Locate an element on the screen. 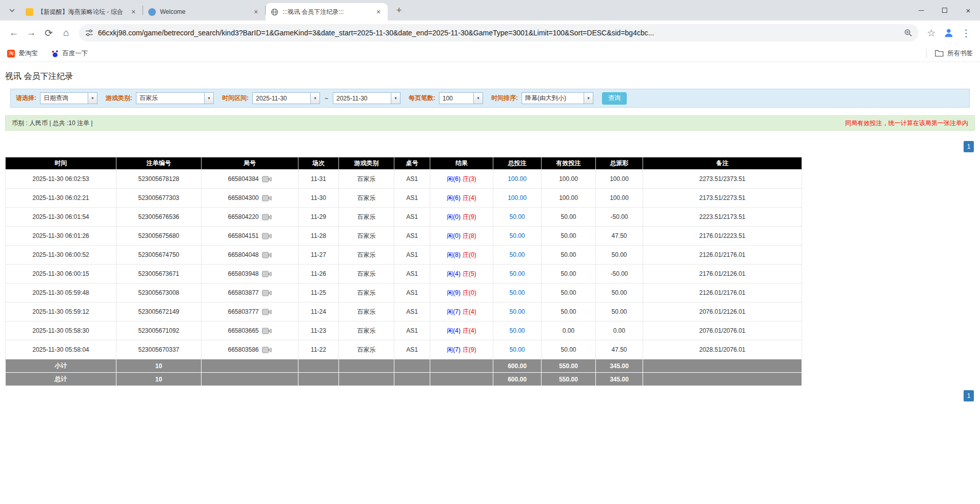 Image resolution: width=980 pixels, height=504 pixels. cell-remark: 2126.01/2176.01 is located at coordinates (723, 293).